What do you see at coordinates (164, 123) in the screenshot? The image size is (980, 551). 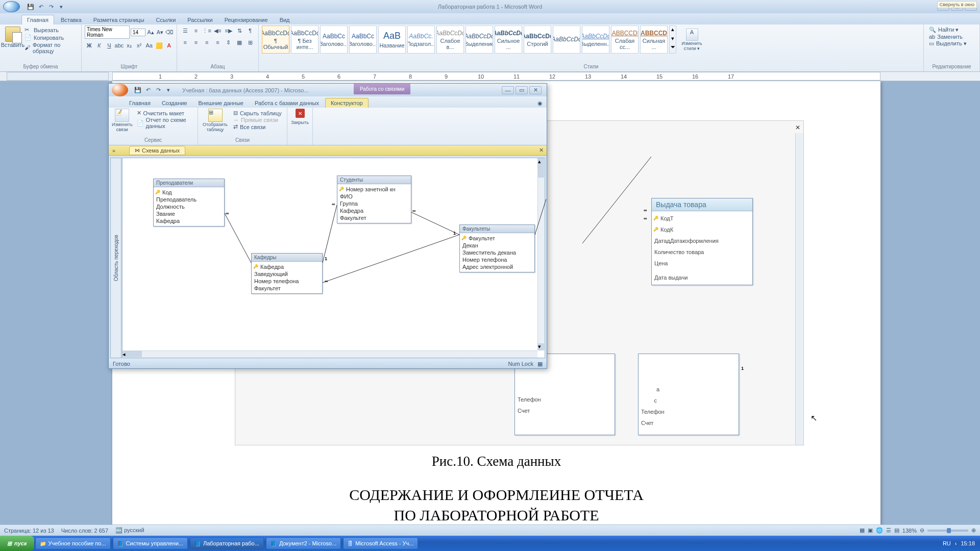 I see `relation-report-button: 📄Отчет по схеме данных` at bounding box center [164, 123].